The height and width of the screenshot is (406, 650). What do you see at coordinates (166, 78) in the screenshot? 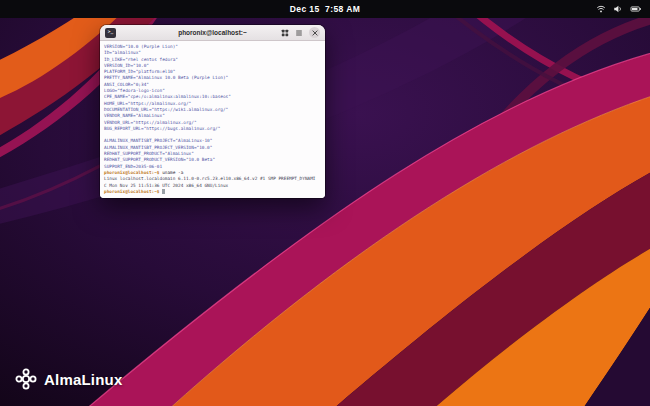
I see `terminal-text-out: PRETTY_NAME="AlmaLinux 10.0 Beta (Purple…` at bounding box center [166, 78].